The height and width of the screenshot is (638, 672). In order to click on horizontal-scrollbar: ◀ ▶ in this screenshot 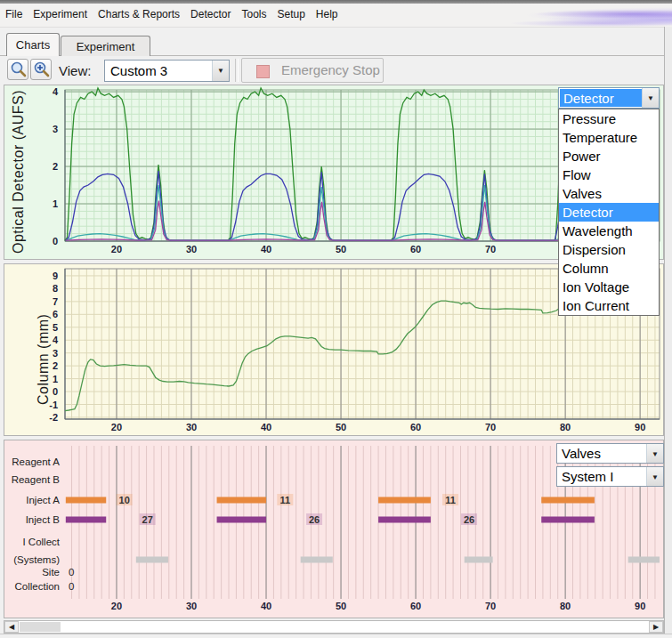, I will do `click(334, 626)`.